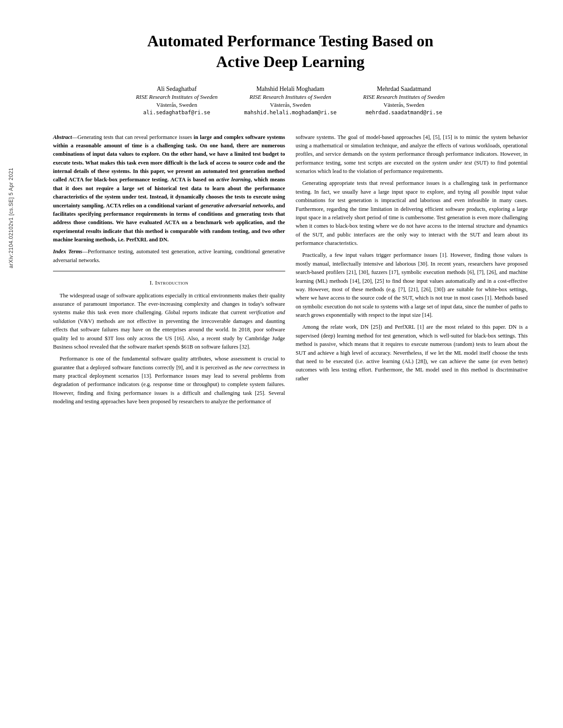 The width and height of the screenshot is (563, 728). What do you see at coordinates (404, 101) in the screenshot?
I see `author-3: Mehrdad Saadatmand RISE Research Institu…` at bounding box center [404, 101].